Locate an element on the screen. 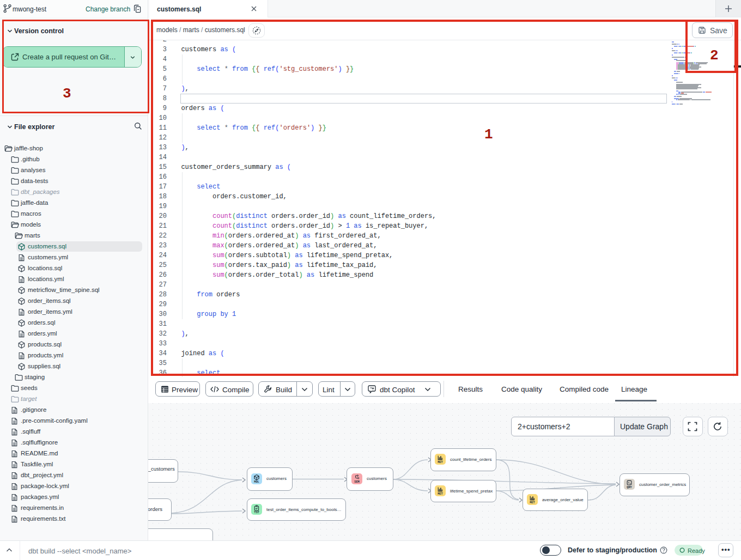 This screenshot has height=560, width=741. svg-text: TST is located at coordinates (257, 513).